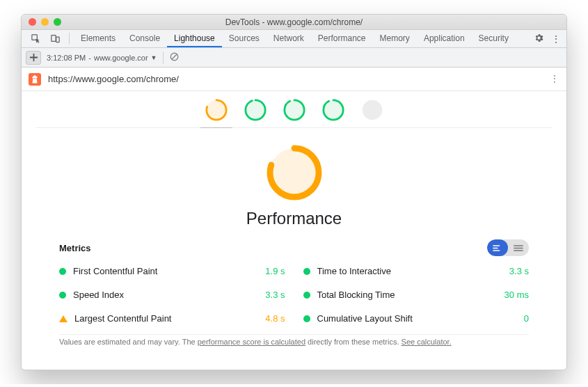 The image size is (588, 387). Describe the element at coordinates (116, 271) in the screenshot. I see `metric-name: First Contentful Paint` at that location.